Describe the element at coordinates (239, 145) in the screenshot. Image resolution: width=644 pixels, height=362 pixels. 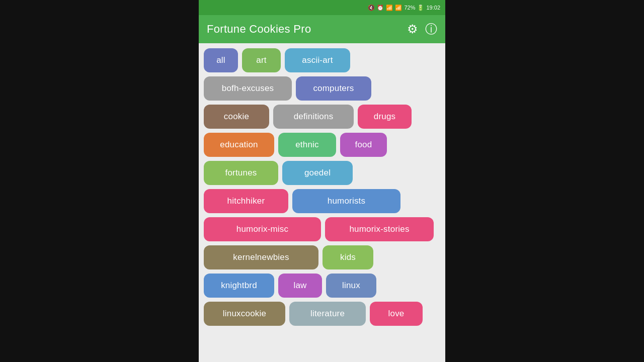
I see `tag-btn-education: education` at that location.